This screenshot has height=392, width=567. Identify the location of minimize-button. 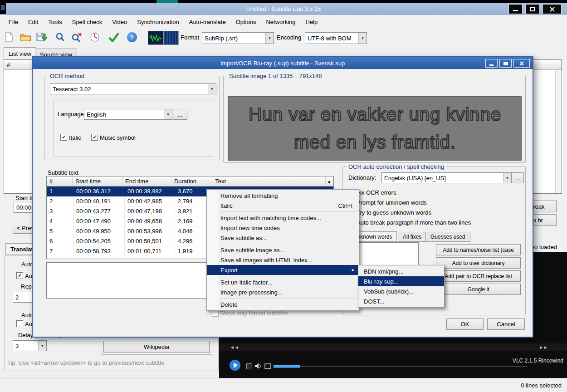
(515, 9).